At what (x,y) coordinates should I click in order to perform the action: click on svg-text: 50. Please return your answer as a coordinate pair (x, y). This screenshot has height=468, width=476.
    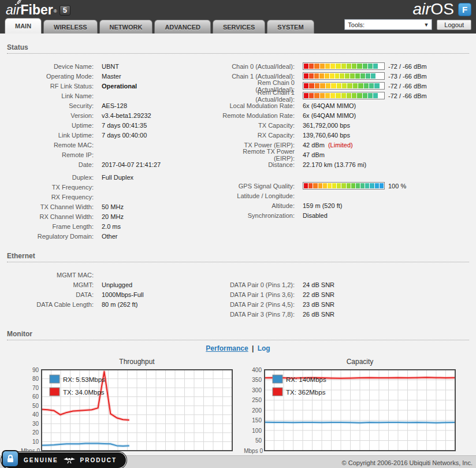
    Looking at the image, I should click on (36, 406).